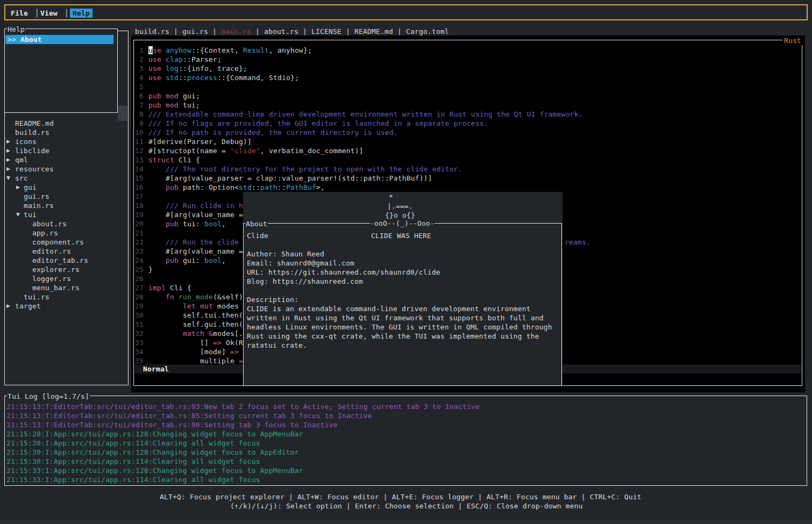 Image resolution: width=812 pixels, height=524 pixels. What do you see at coordinates (174, 96) in the screenshot?
I see `code-line: pub mod gui;` at bounding box center [174, 96].